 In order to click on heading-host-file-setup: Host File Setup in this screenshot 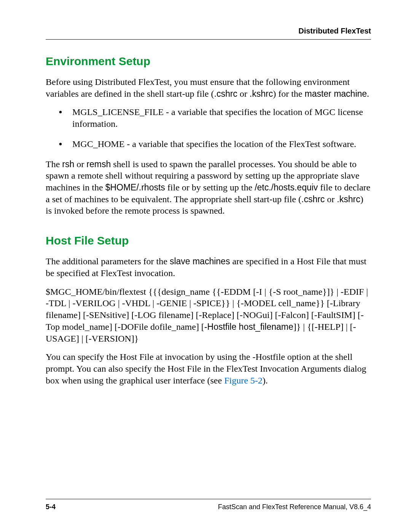, I will do `click(209, 241)`.